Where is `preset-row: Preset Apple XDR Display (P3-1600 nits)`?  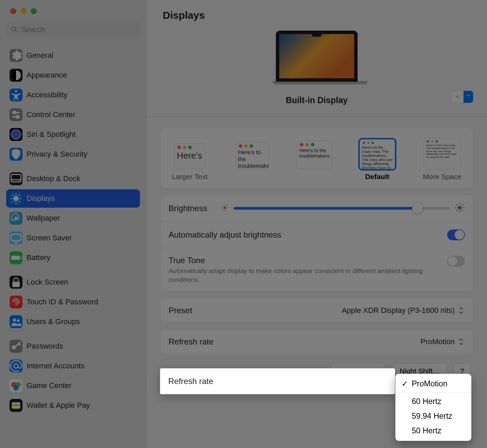 preset-row: Preset Apple XDR Display (P3-1600 nits) is located at coordinates (317, 310).